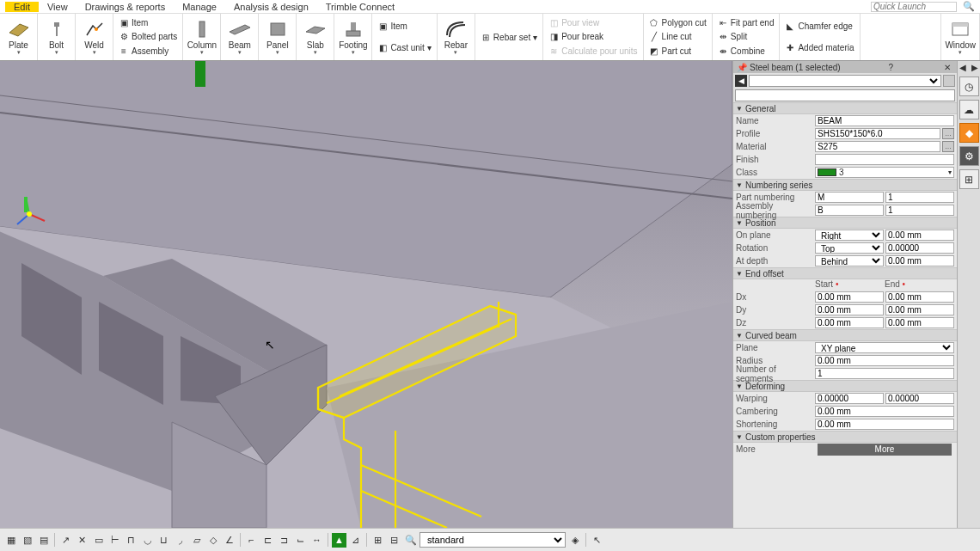 Image resolution: width=980 pixels, height=551 pixels. Describe the element at coordinates (574, 540) in the screenshot. I see `bt-extra-1: ◈` at that location.